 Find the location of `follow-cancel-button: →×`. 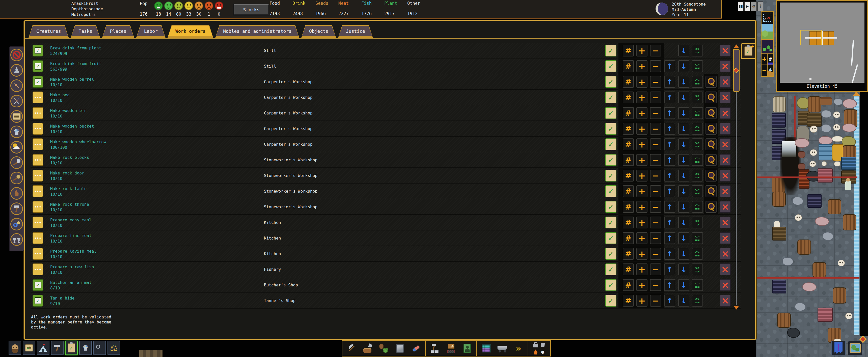

follow-cancel-button: →× is located at coordinates (767, 18).